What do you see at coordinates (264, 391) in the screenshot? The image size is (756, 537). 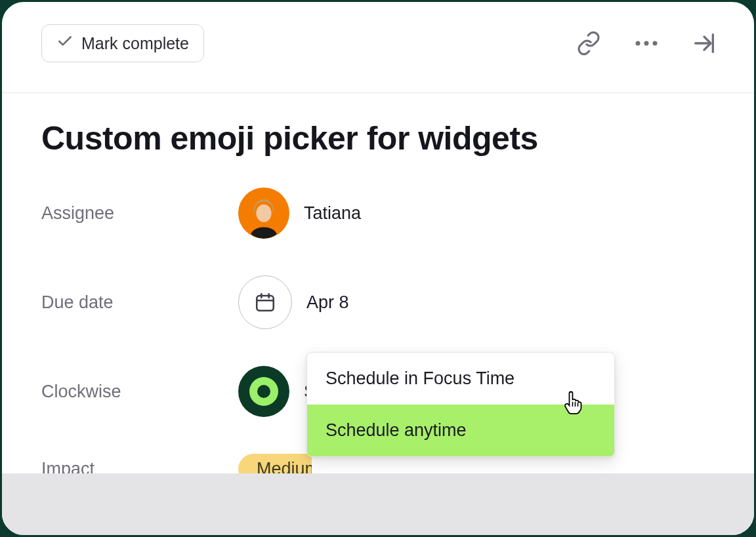 I see `clockwise-logo-icon` at bounding box center [264, 391].